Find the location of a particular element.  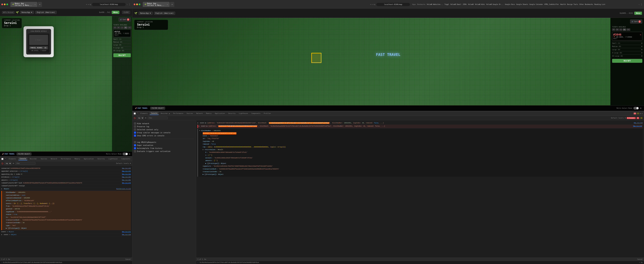

devtools-tab-components-right: Components is located at coordinates (256, 113).